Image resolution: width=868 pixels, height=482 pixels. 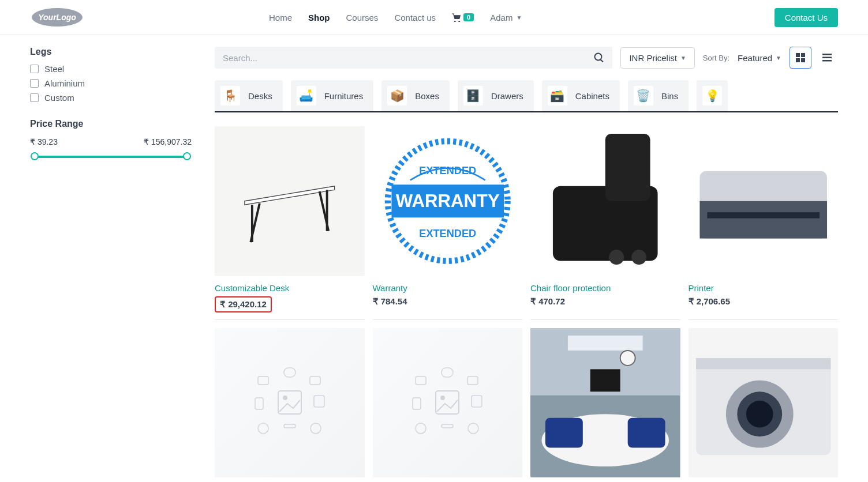 What do you see at coordinates (409, 58) in the screenshot?
I see `search-input` at bounding box center [409, 58].